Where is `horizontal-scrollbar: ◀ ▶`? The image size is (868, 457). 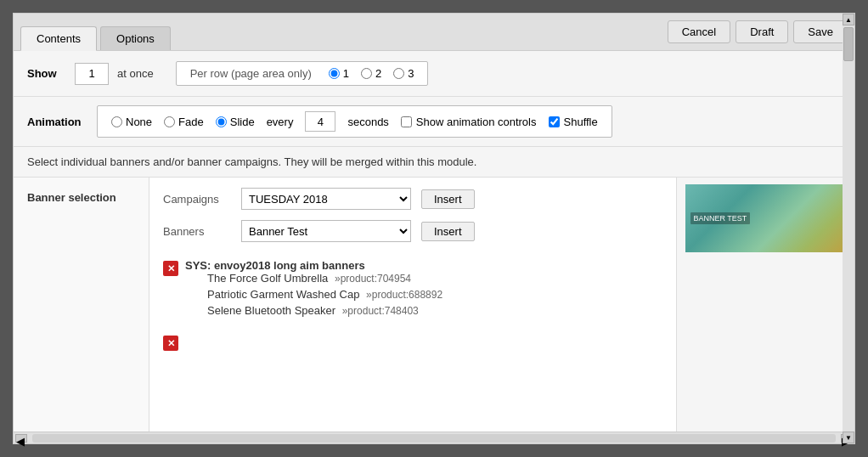
horizontal-scrollbar: ◀ ▶ is located at coordinates (434, 437).